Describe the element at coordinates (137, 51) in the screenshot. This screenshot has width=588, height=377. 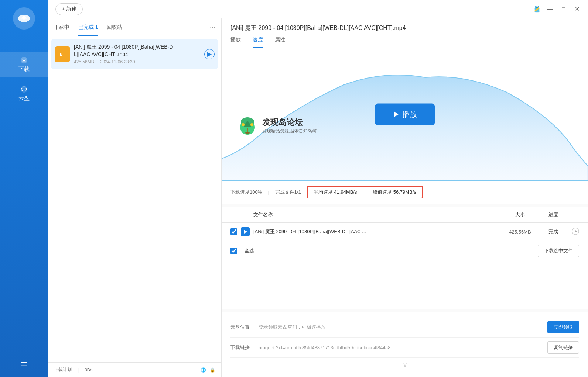
I see `file-name: [ANi] 魔王 2099 - 04 [1080P][Baha][WEB-D L…` at that location.